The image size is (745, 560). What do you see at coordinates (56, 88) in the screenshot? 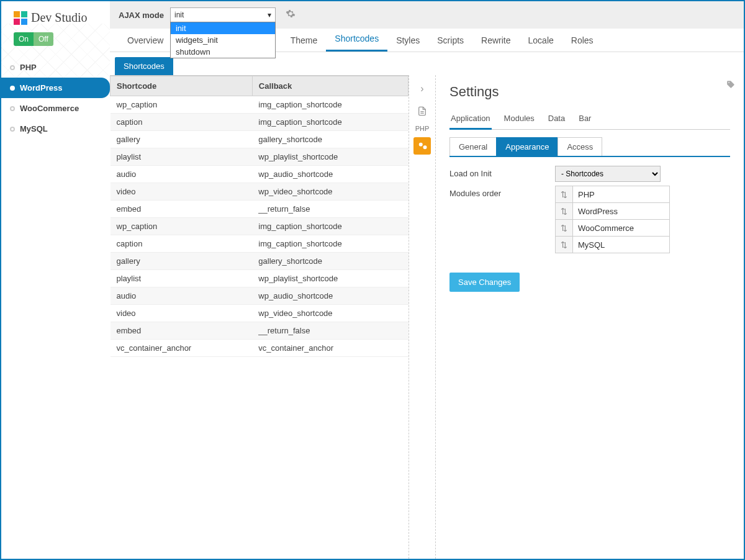
I see `sidebar-item-wordpress: WordPress` at bounding box center [56, 88].